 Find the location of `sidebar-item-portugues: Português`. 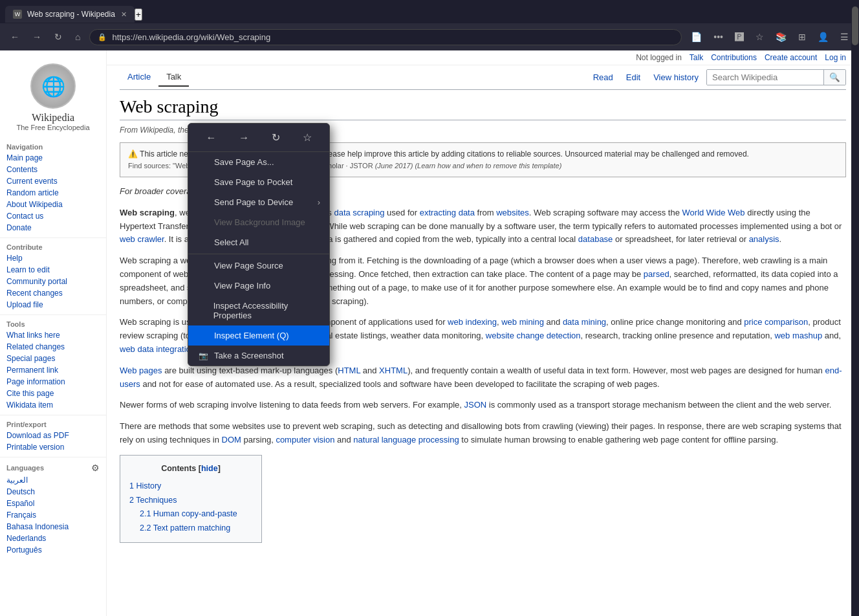

sidebar-item-portugues: Português is located at coordinates (53, 550).